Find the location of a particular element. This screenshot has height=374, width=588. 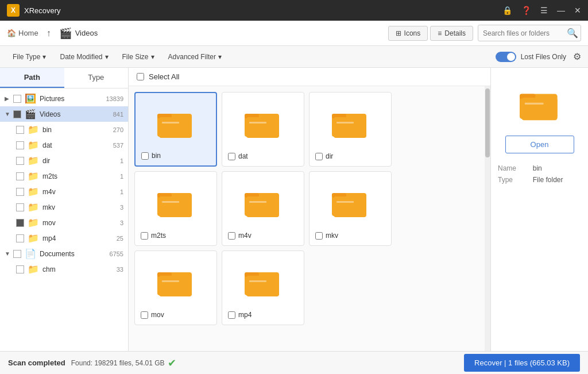

minimize-button: — is located at coordinates (561, 10).